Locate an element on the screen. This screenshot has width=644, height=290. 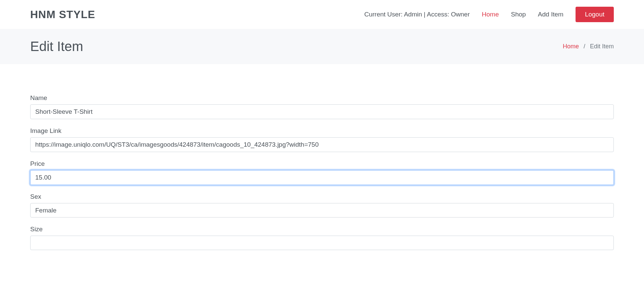
logout-button: Logout is located at coordinates (595, 14).